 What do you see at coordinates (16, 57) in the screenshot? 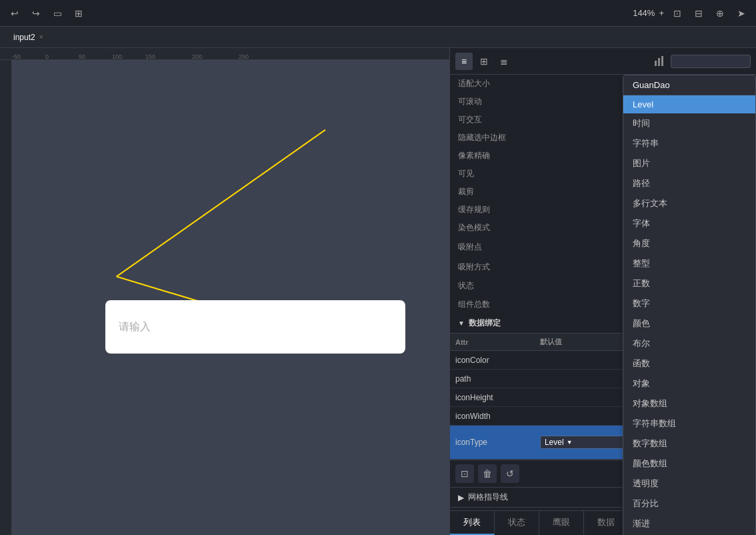
I see `tick-0: -50` at bounding box center [16, 57].